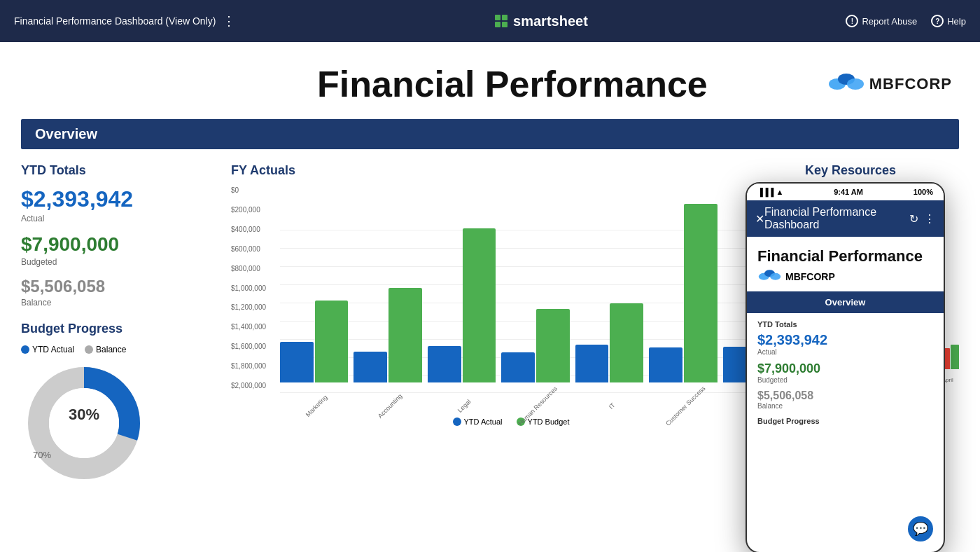  Describe the element at coordinates (536, 407) in the screenshot. I see `x-axis-labels: Marketing Accounting Legal Human Resourc…` at that location.